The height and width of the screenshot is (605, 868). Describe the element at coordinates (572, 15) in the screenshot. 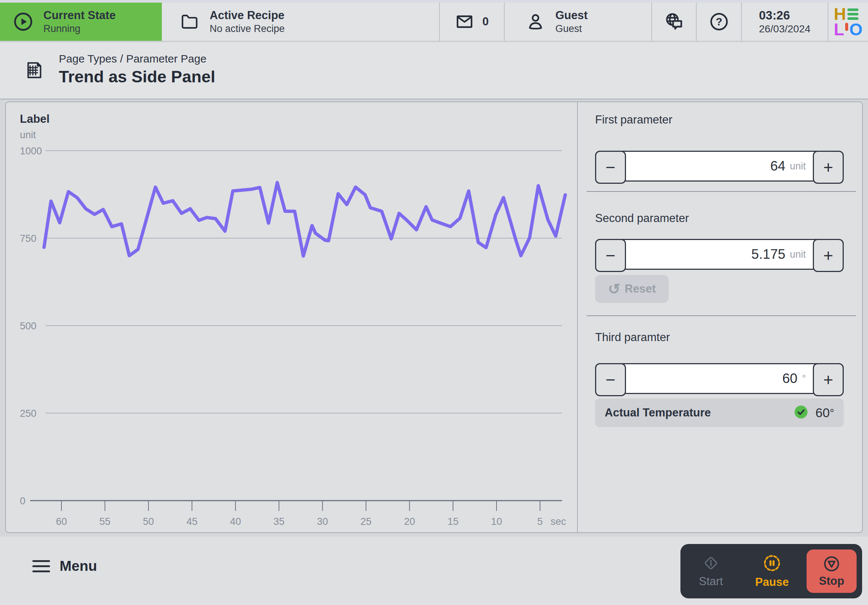

I see `user-title: Guest` at that location.